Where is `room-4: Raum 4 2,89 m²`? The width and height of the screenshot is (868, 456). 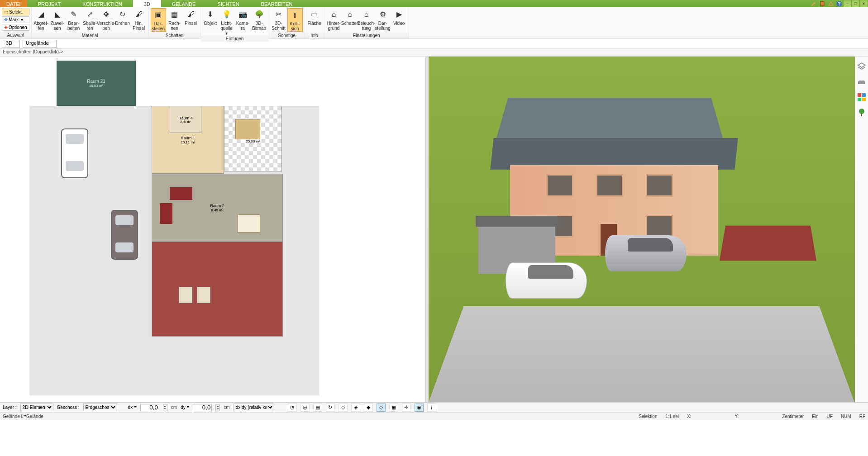
room-4: Raum 4 2,89 m² is located at coordinates (186, 119).